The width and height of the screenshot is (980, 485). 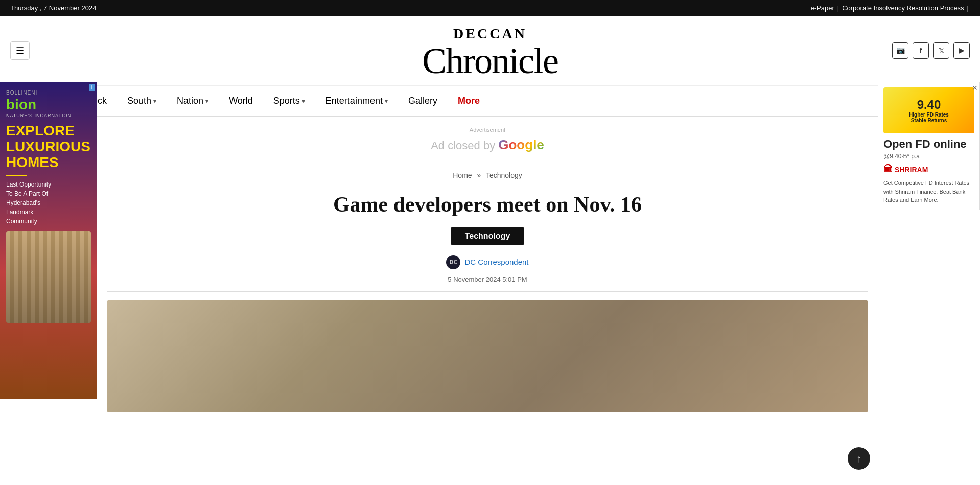 What do you see at coordinates (49, 147) in the screenshot?
I see `explore-text: EXPLORE LUXURIOUS HOMES` at bounding box center [49, 147].